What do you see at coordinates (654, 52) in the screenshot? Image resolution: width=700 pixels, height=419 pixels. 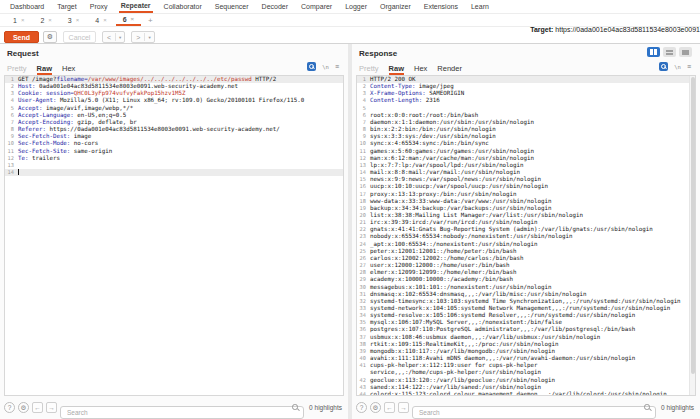 I see `layout-columns-icon` at bounding box center [654, 52].